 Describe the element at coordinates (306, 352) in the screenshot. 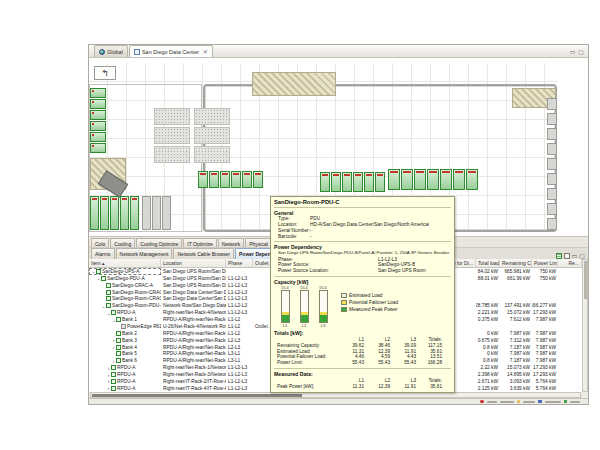

I see `totals-row-label: Estimated Load:` at that location.